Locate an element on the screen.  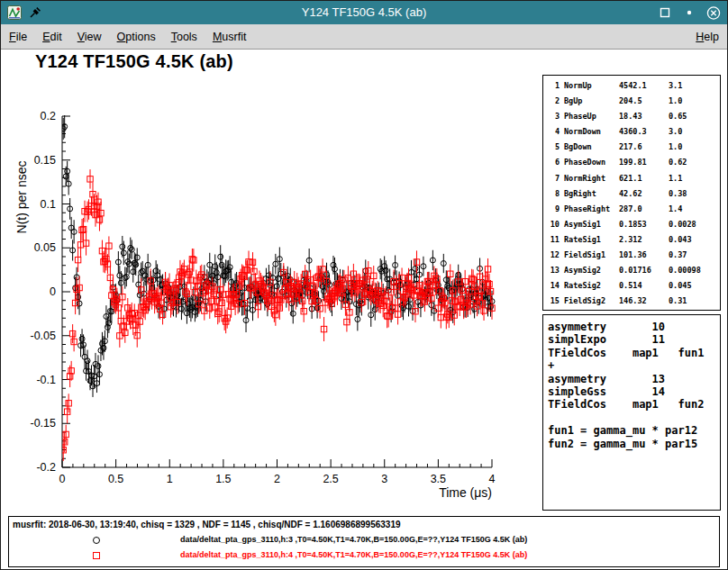
info-pad: musrfit: 2018-06-30, 13:19:40, chisq = 1… is located at coordinates (364, 542).